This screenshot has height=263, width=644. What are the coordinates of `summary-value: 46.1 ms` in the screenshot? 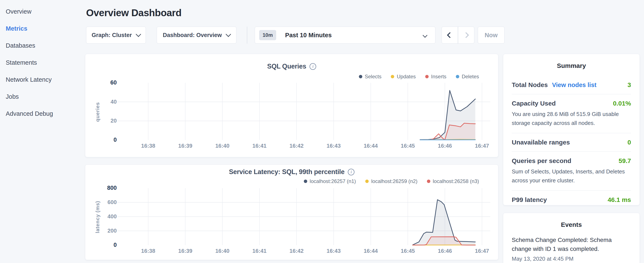 It's located at (620, 200).